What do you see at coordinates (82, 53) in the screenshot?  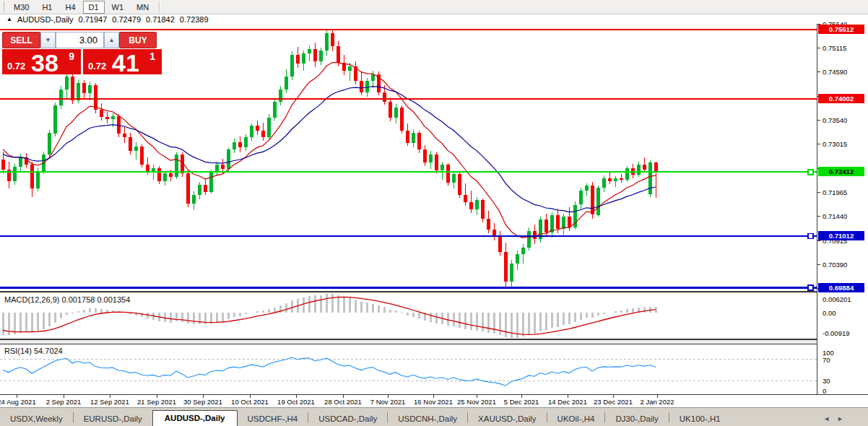 I see `one-click-trading-widget: SELL ▼ 3.00 ▲ BUY 0.72 38 9 0.72 41 1` at bounding box center [82, 53].